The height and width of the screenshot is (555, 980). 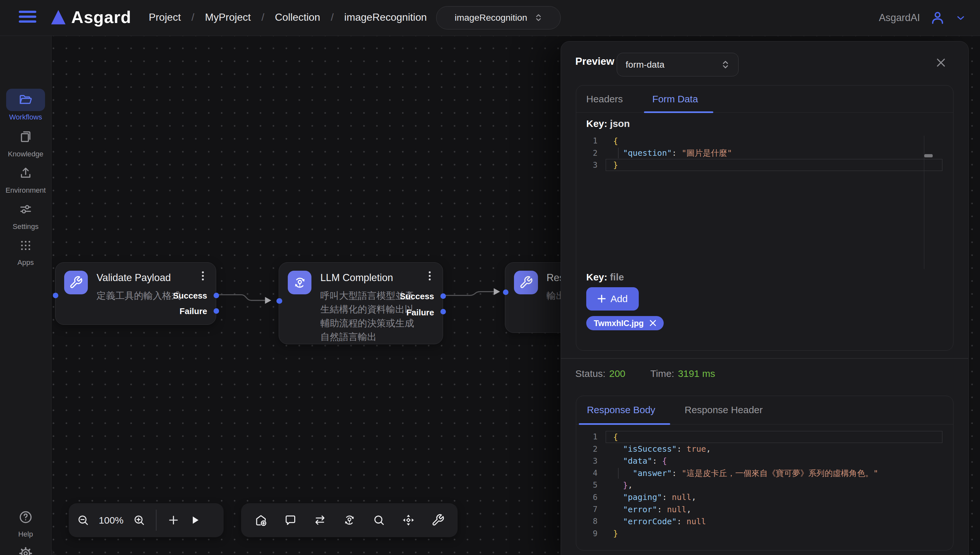 I want to click on gear-icon, so click(x=26, y=549).